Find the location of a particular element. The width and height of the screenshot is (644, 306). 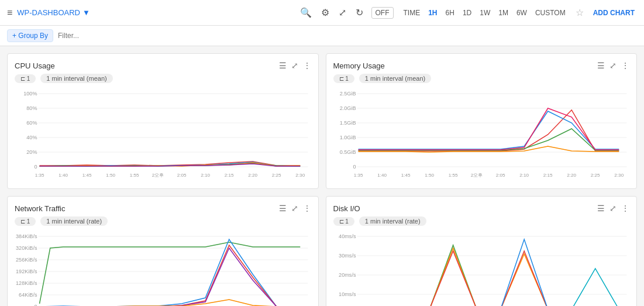

hamburger-icon: ≡ is located at coordinates (9, 13).